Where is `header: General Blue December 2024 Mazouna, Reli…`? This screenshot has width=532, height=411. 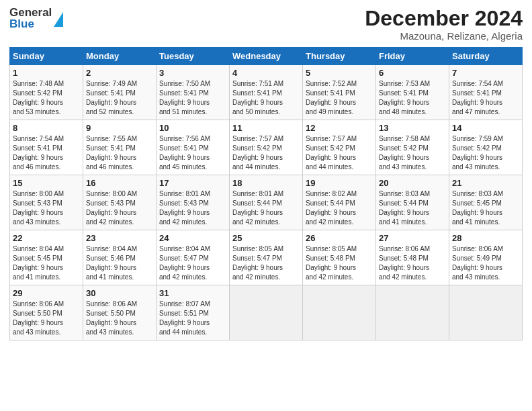 header: General Blue December 2024 Mazouna, Reli… is located at coordinates (266, 24).